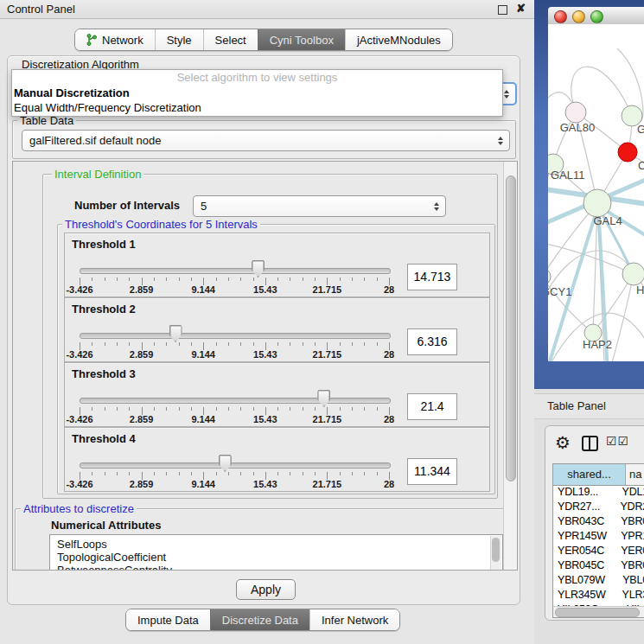 Image resolution: width=644 pixels, height=644 pixels. What do you see at coordinates (586, 581) in the screenshot?
I see `table-cell: YBL079W` at bounding box center [586, 581].